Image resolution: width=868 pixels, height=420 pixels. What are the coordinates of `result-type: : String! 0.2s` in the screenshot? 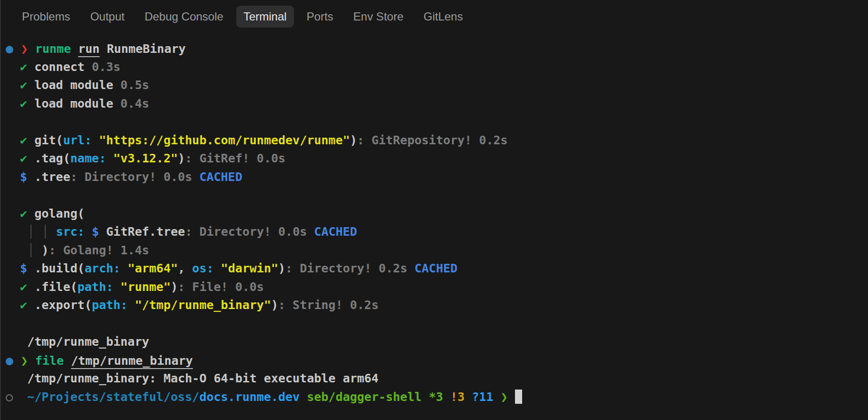 It's located at (329, 305).